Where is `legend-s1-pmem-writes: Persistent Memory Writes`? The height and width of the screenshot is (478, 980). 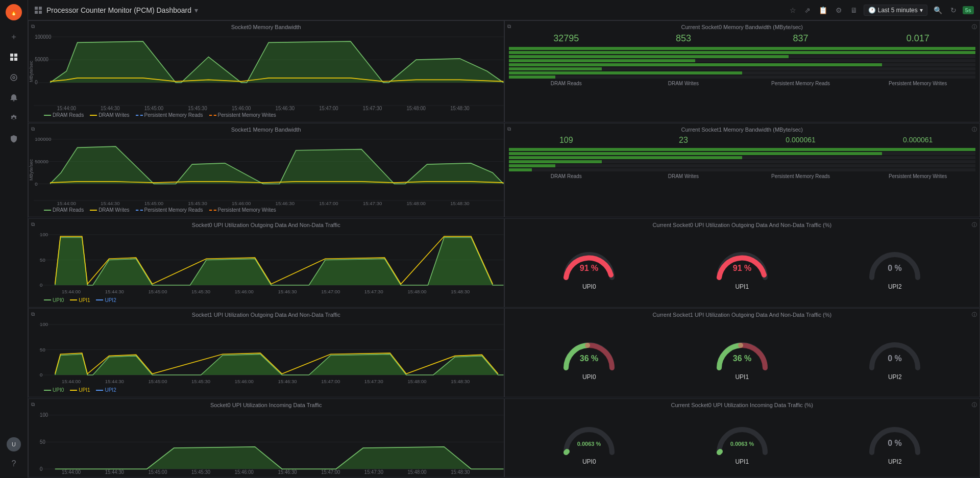 legend-s1-pmem-writes: Persistent Memory Writes is located at coordinates (243, 210).